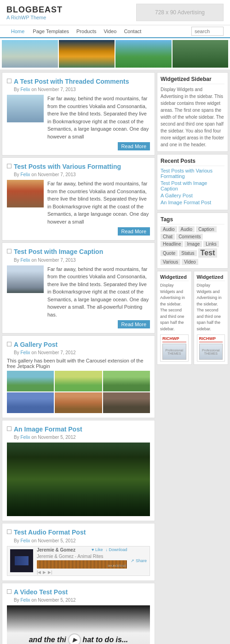  Describe the element at coordinates (78, 541) in the screenshot. I see `post-meta-6: By Felix on November 5, 2012` at that location.